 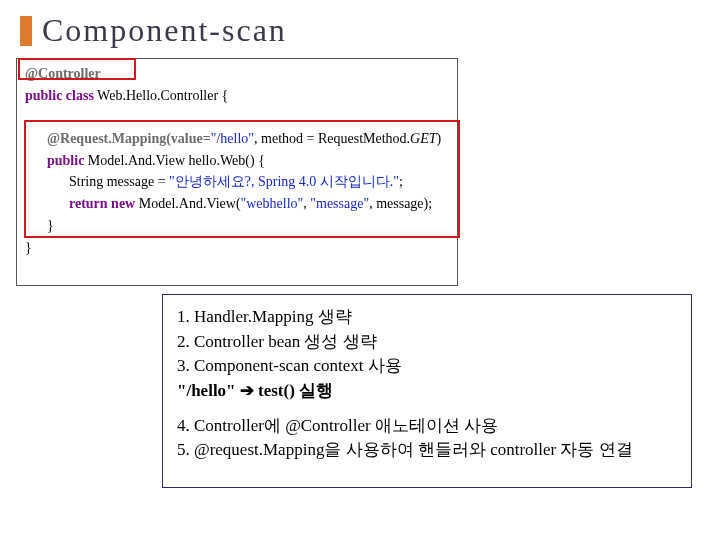 I want to click on code-line-5: String message = "안녕하세요?, Spring 4.0 시작입…, so click(x=237, y=182).